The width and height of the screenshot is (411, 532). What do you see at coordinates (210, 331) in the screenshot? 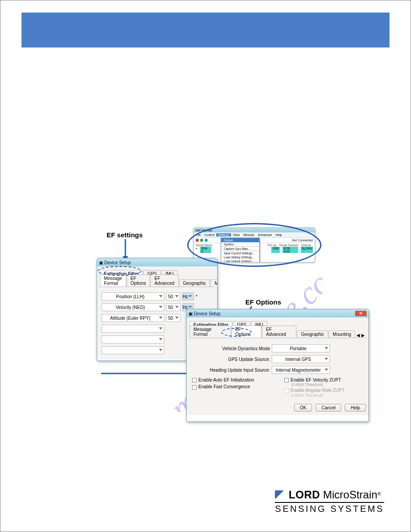
I see `subtab-message-format-2: Message Format` at bounding box center [210, 331].